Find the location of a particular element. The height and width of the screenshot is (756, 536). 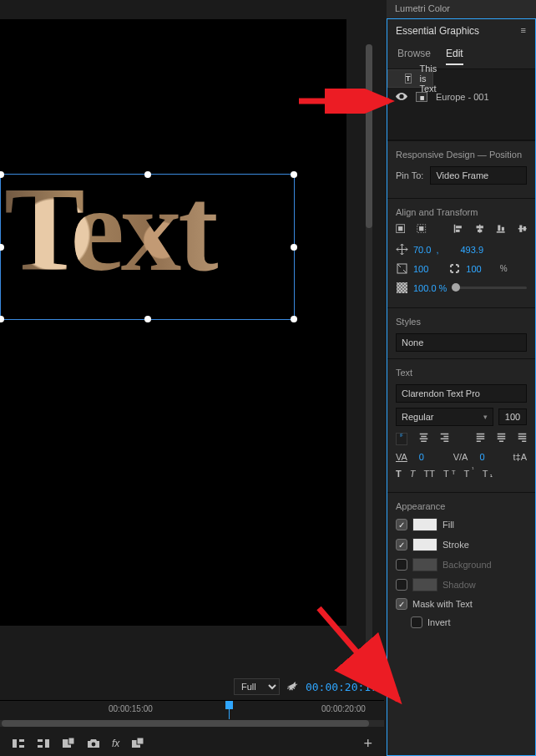

stroke-swatch is located at coordinates (425, 545).